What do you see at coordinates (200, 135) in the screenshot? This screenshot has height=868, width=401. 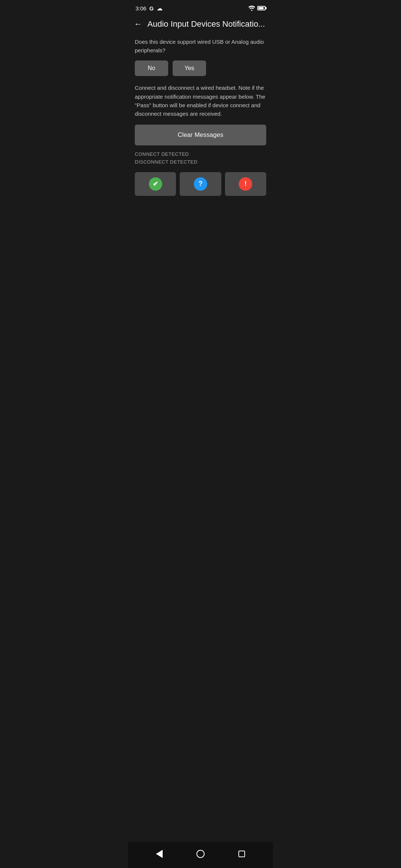 I see `clear-messages-button: Clear Messages` at bounding box center [200, 135].